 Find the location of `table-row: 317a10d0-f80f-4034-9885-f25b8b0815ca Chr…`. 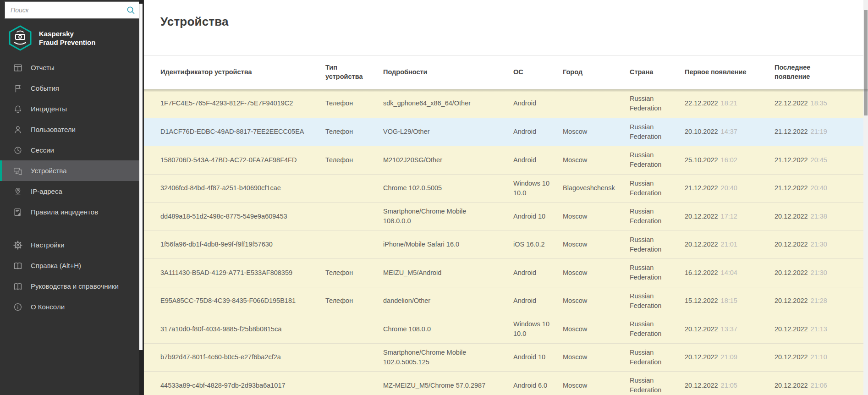

table-row: 317a10d0-f80f-4034-9885-f25b8b0815ca Chr… is located at coordinates (504, 329).